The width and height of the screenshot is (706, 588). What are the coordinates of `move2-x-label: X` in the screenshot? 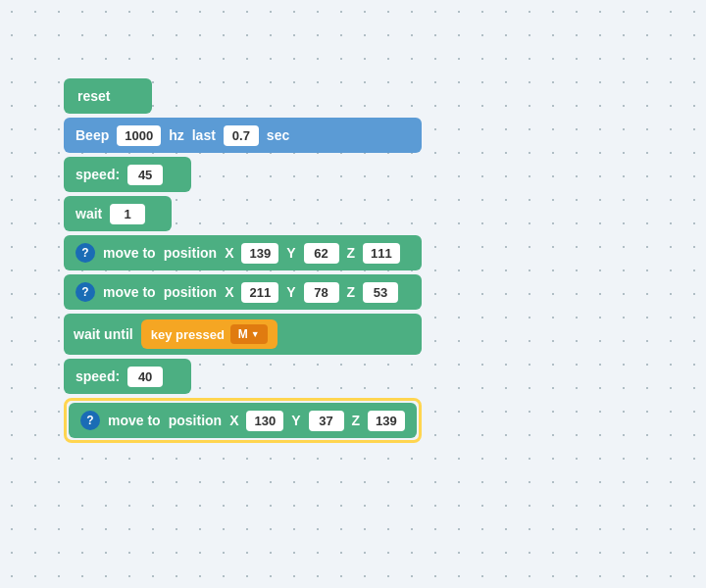 It's located at (229, 292).